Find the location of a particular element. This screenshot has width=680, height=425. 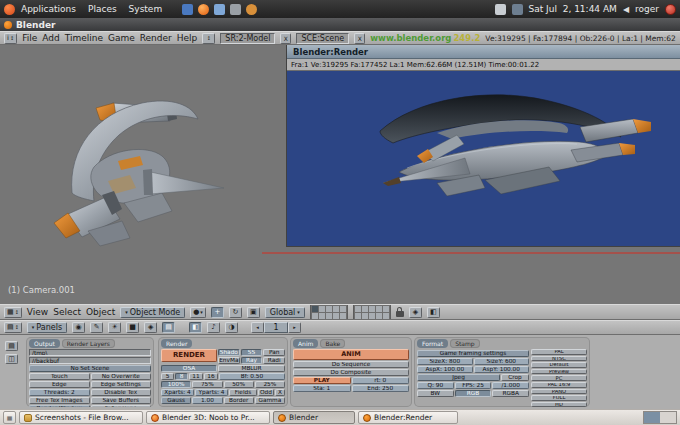

preset-ntsc-button: NTSC is located at coordinates (559, 359).